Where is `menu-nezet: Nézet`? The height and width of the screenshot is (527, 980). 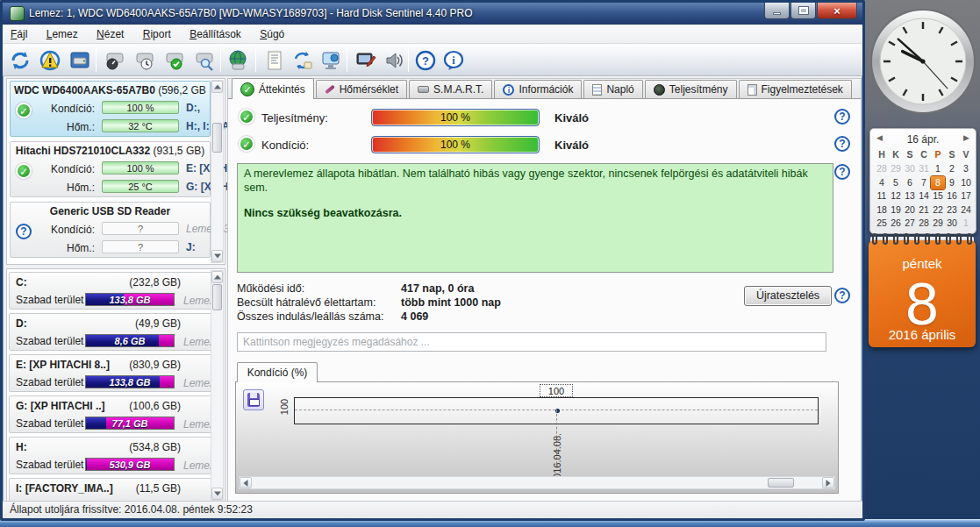 menu-nezet: Nézet is located at coordinates (111, 34).